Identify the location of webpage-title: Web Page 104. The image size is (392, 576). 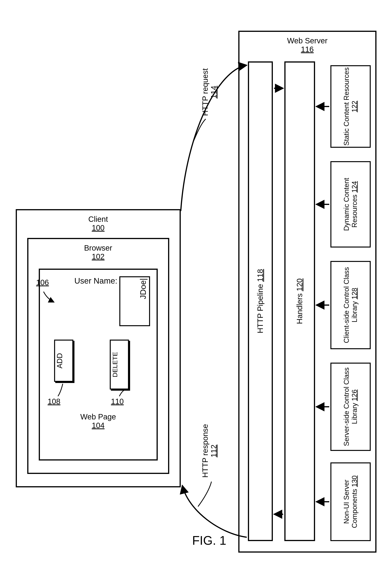
(98, 421).